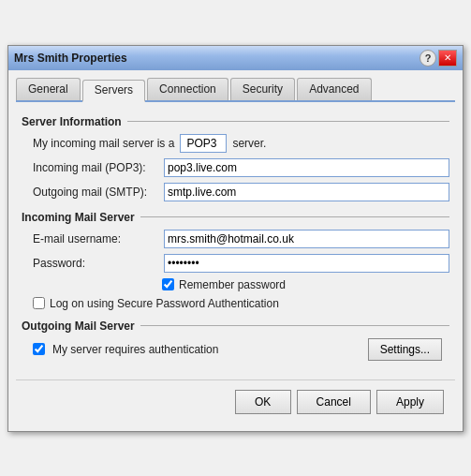 This screenshot has height=476, width=471. Describe the element at coordinates (135, 350) in the screenshot. I see `requires-auth-label: My server requires authentication` at that location.